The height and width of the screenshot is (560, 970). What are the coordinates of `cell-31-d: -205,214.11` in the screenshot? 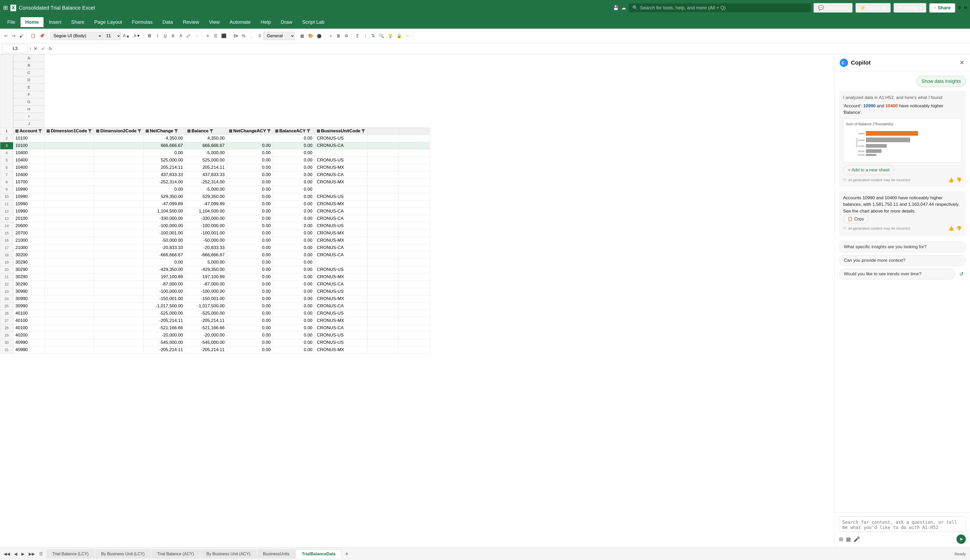 It's located at (165, 350).